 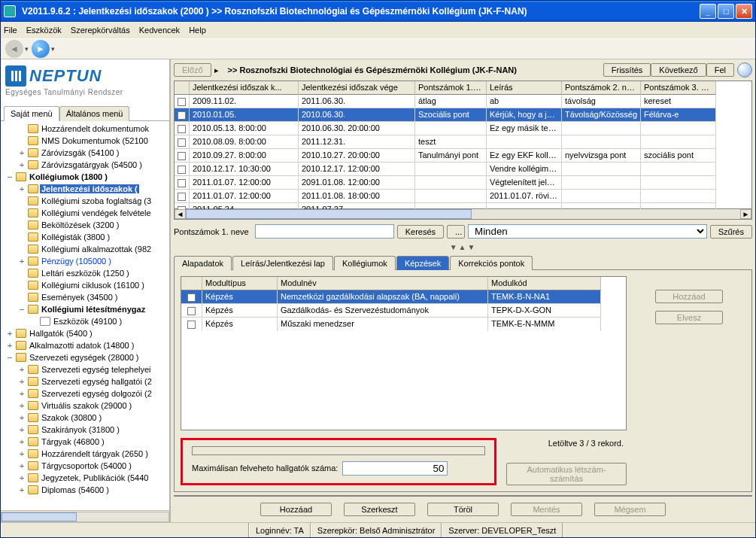 I want to click on tree-tab-general: Általános menü, so click(x=95, y=114).